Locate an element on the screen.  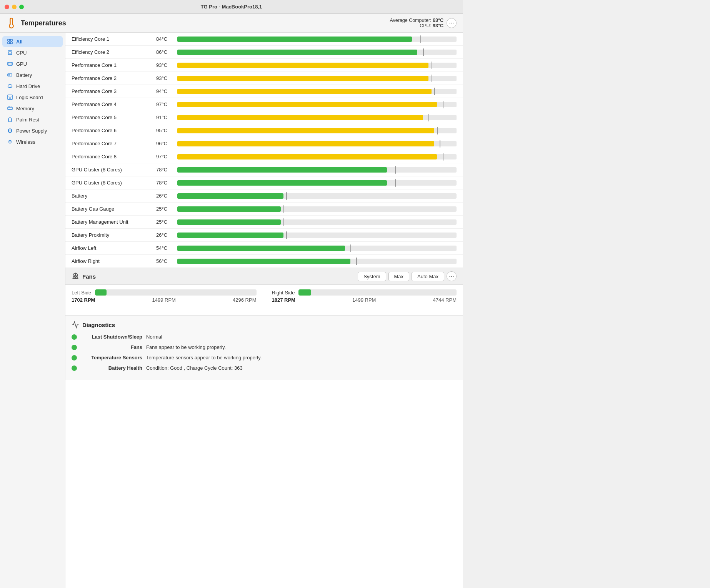
temp-value: 25°C is located at coordinates (167, 222).